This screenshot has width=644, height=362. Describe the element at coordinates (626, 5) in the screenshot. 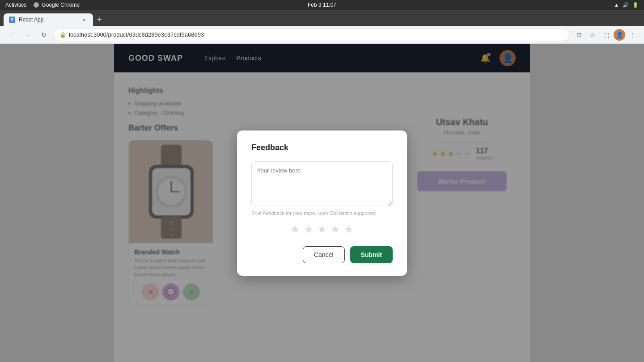

I see `volume-icon: 🔊` at that location.